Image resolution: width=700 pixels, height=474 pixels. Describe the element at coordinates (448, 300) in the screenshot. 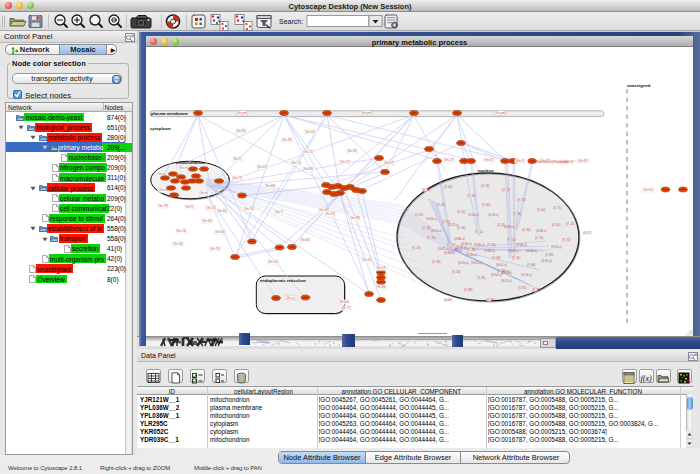

I see `svg-text: (G-66)` at that location.